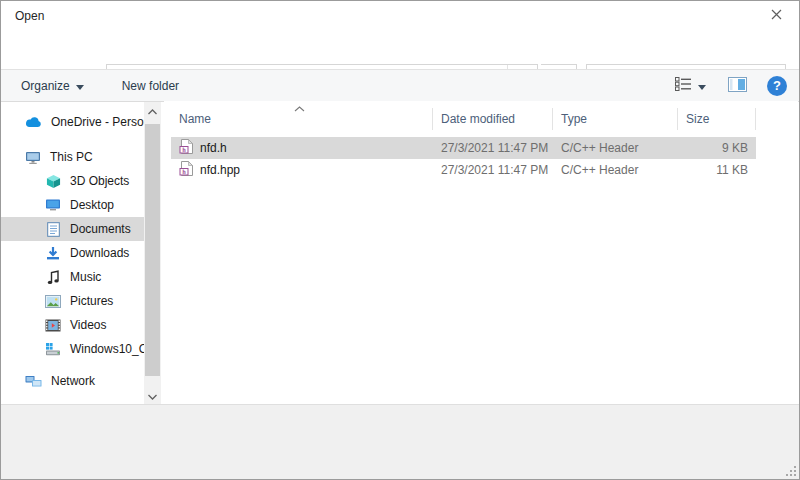  I want to click on desktop-icon, so click(53, 205).